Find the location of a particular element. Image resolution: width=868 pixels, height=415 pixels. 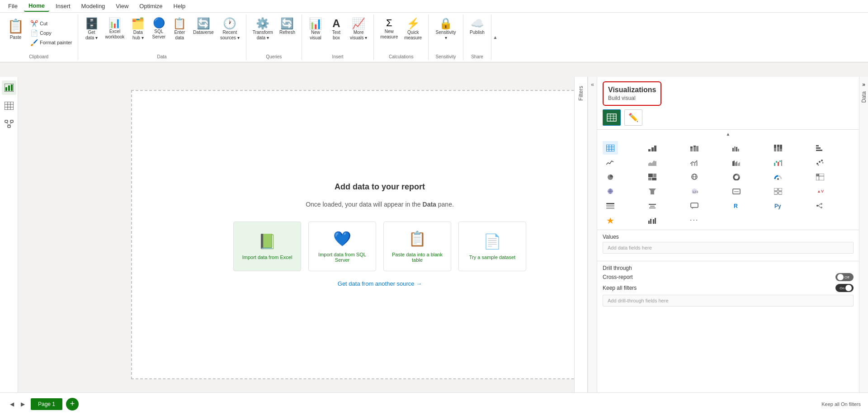

import-excel-card: 📗 Import data from Excel is located at coordinates (267, 246).